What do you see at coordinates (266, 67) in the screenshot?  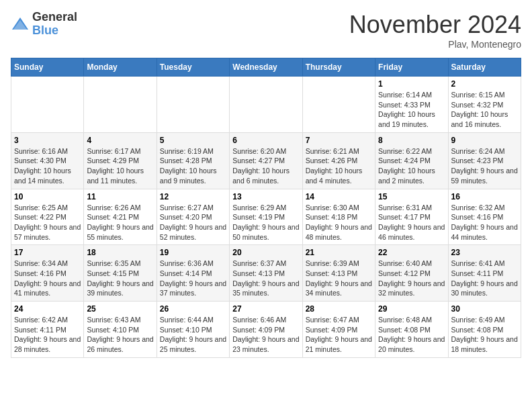 I see `header-row: SundayMondayTuesdayWednesdayThursdayFrid…` at bounding box center [266, 67].